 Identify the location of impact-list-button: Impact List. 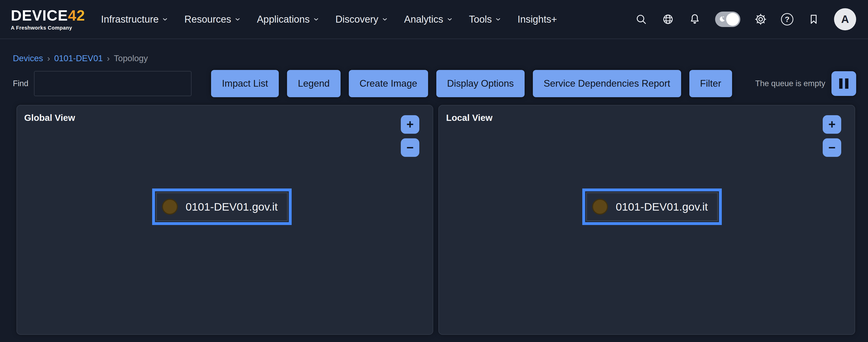
(245, 83).